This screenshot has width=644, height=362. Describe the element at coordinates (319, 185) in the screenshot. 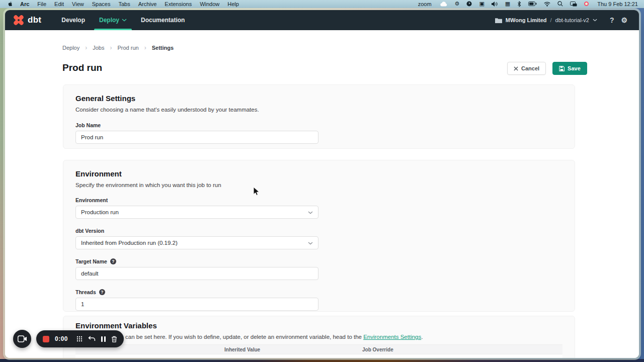

I see `section-description: Specify the environment in which you wan…` at that location.